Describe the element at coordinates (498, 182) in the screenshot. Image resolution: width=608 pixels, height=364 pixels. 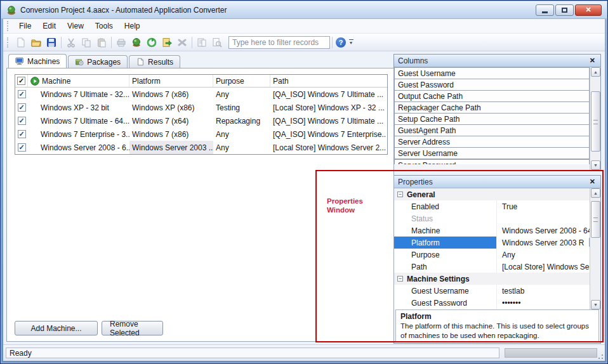
I see `properties-panel-titlebar: Properties ✕` at that location.